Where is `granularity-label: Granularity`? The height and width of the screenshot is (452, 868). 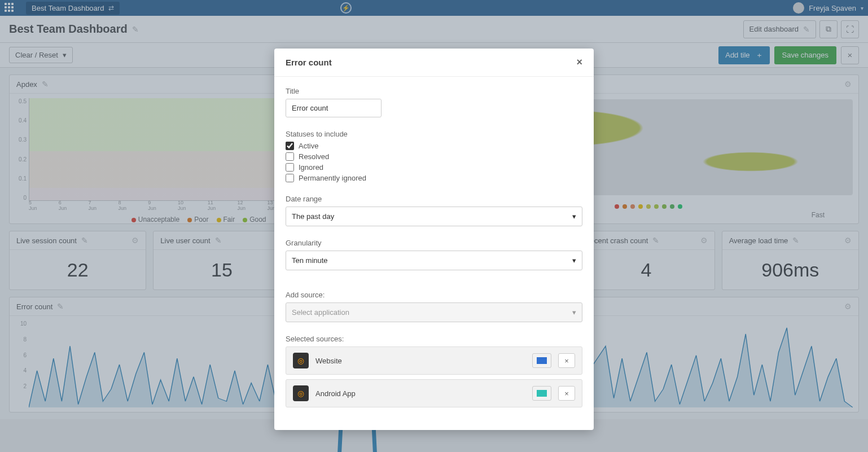 granularity-label: Granularity is located at coordinates (434, 243).